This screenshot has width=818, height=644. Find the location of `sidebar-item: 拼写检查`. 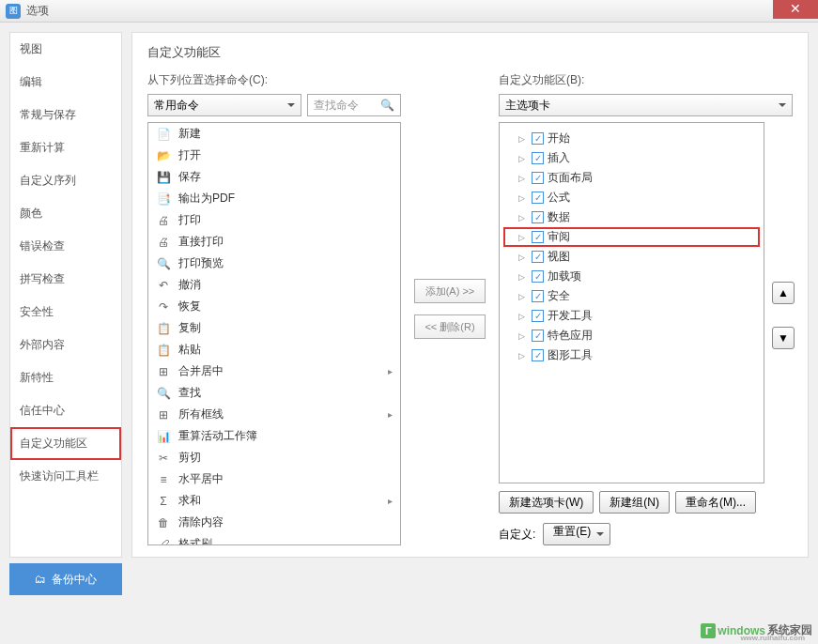

sidebar-item: 拼写检查 is located at coordinates (66, 280).